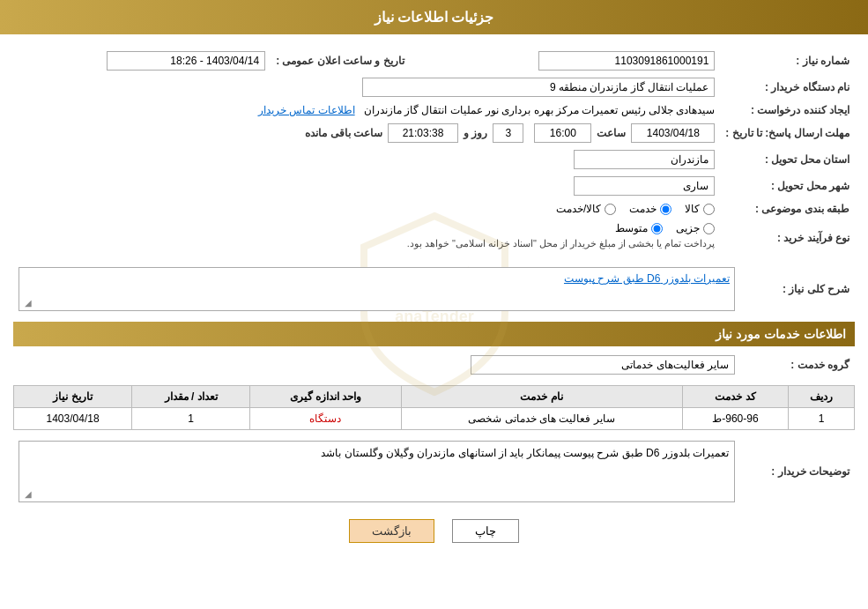 This screenshot has width=868, height=609. I want to click on category-label-kala: کالا, so click(693, 209).